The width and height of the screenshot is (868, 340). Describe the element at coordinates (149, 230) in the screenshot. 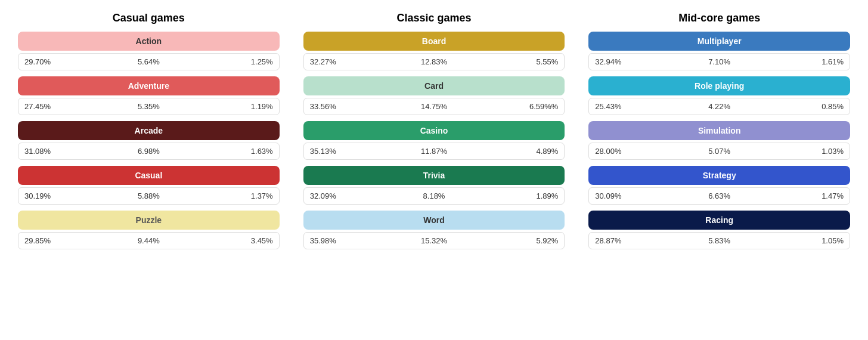

I see `category-block-0-4: Puzzle29.85%9.44%3.45%` at that location.